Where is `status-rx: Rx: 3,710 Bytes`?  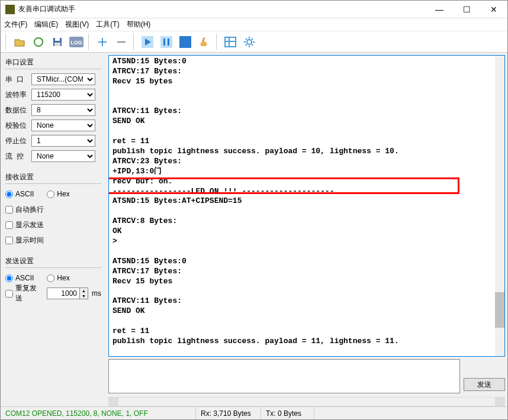
status-rx: Rx: 3,710 Bytes is located at coordinates (229, 413).